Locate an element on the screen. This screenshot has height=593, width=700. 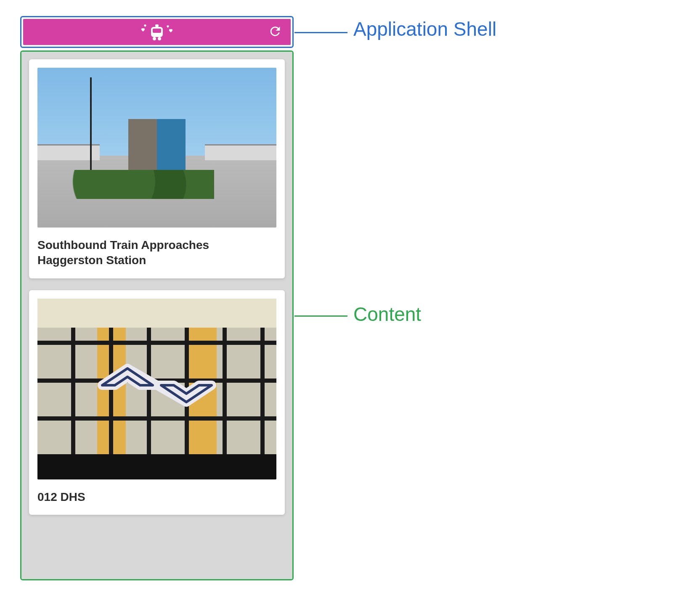
card-title: Southbound Train Approaches Haggerston S… is located at coordinates (157, 253).